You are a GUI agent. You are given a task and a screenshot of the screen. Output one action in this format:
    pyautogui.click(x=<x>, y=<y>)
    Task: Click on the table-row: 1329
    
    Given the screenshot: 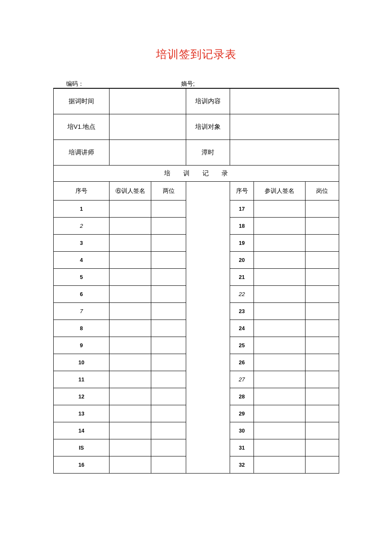 What is the action you would take?
    pyautogui.click(x=196, y=414)
    